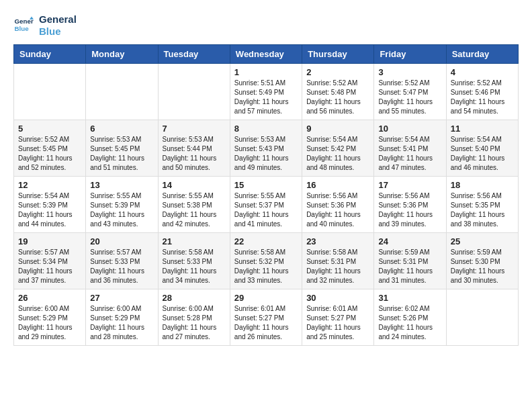 Image resolution: width=532 pixels, height=411 pixels. Describe the element at coordinates (338, 129) in the screenshot. I see `day-number: 9` at that location.